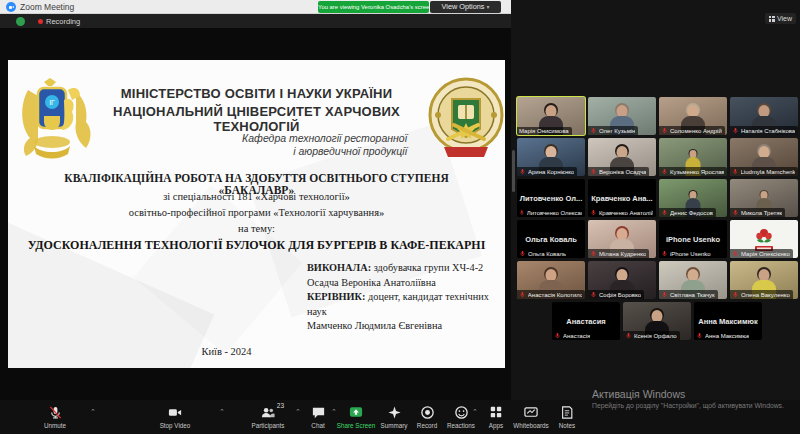 The width and height of the screenshot is (800, 434). I want to click on participant-tile: Олег Кузьмін, so click(622, 116).